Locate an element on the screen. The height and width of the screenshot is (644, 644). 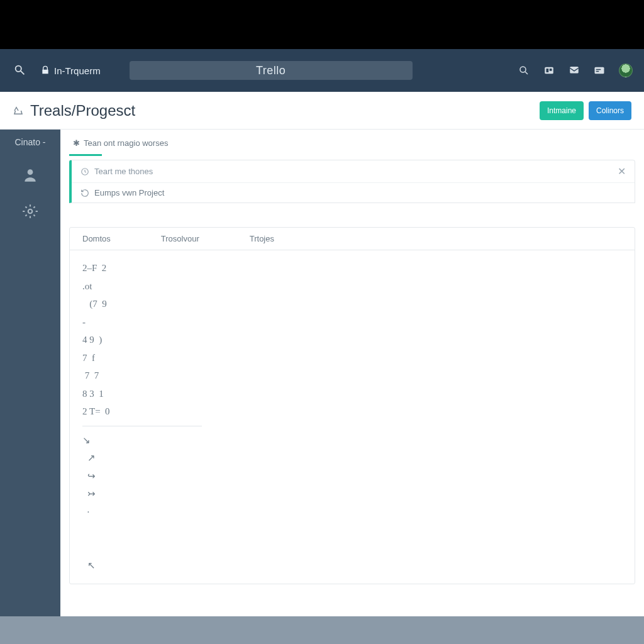
context-crumb: ✱ Tean ont rnagio worses is located at coordinates (352, 142).